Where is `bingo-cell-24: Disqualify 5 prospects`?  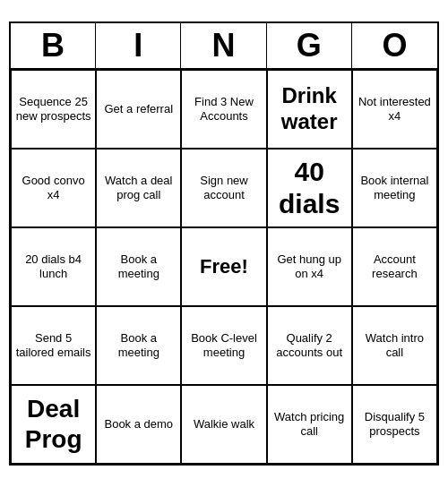
bingo-cell-24: Disqualify 5 prospects is located at coordinates (394, 424).